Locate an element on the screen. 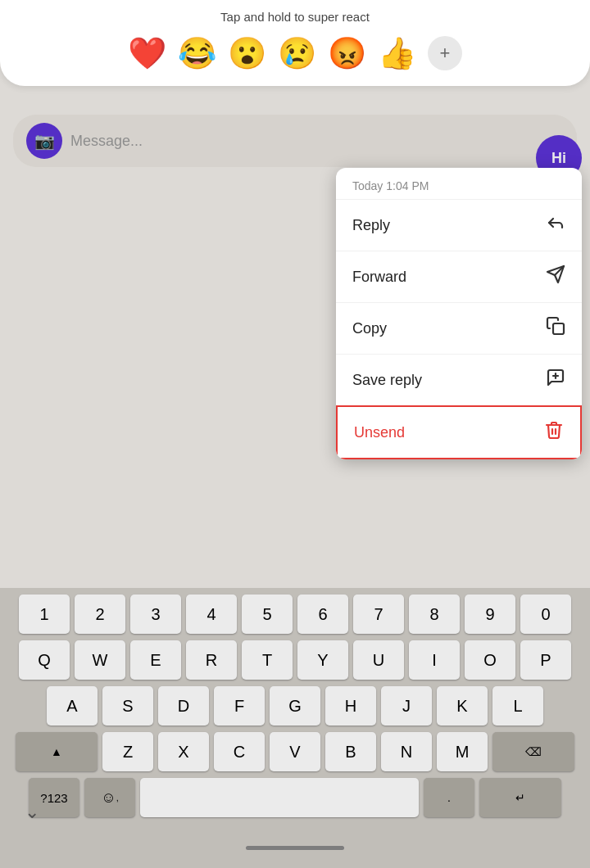  copy-icon is located at coordinates (556, 328).